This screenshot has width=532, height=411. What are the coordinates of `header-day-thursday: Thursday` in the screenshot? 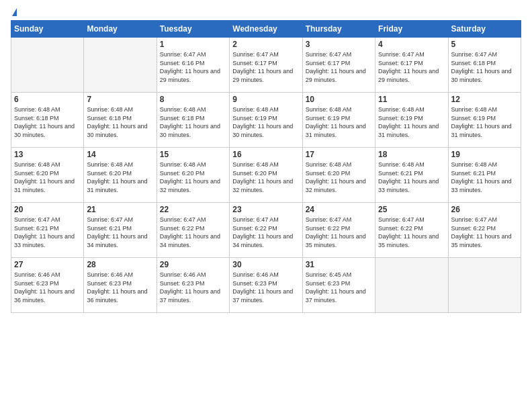 It's located at (339, 30).